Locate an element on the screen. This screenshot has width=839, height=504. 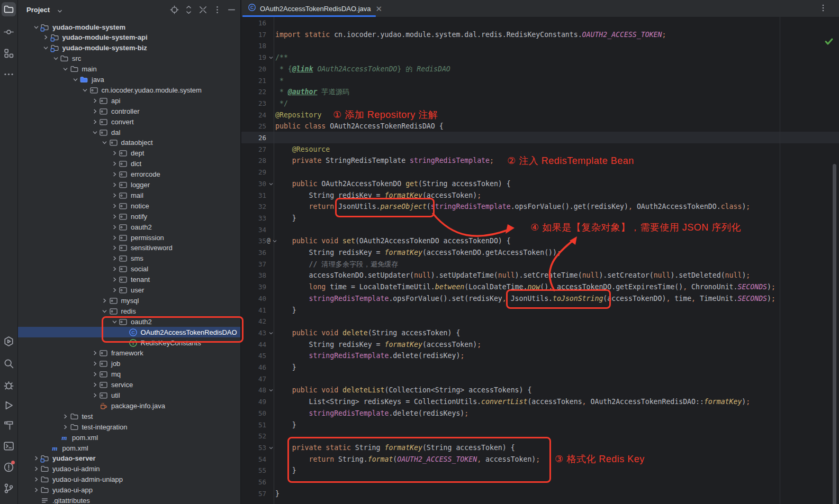
tree-item-yudao-ui-app: yudao-ui-app is located at coordinates (129, 490).